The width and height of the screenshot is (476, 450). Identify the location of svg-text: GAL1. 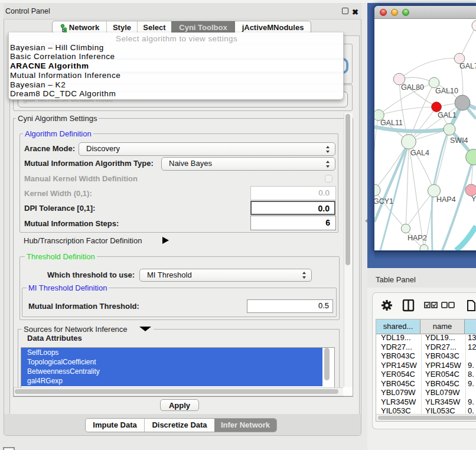
(447, 115).